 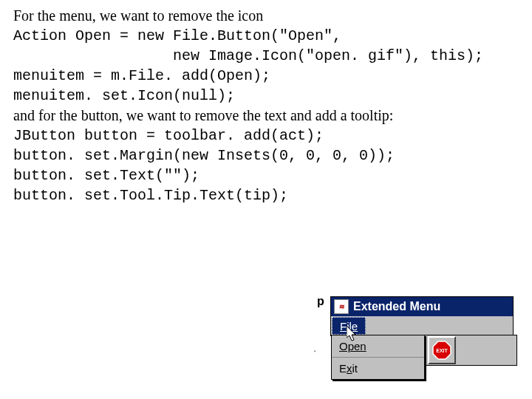 I want to click on exit-icon: EXIT, so click(x=442, y=350).